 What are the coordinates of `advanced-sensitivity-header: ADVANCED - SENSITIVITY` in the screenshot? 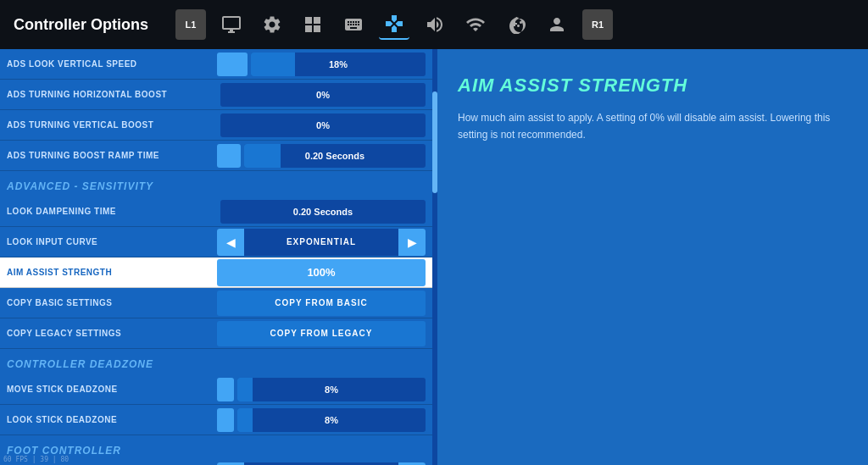 It's located at (216, 184).